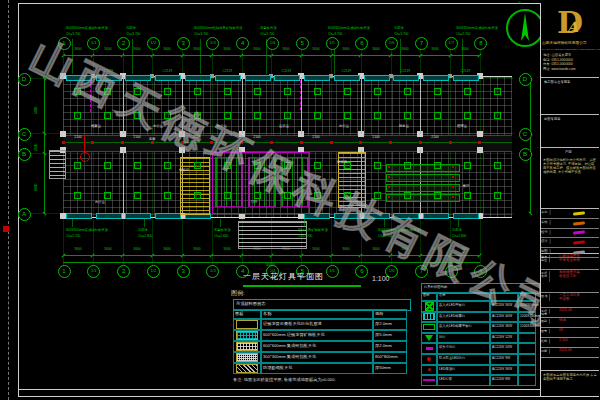 The image size is (600, 400). I want to click on ceiling-annotation: 石膏板吊顶, so click(222, 230).